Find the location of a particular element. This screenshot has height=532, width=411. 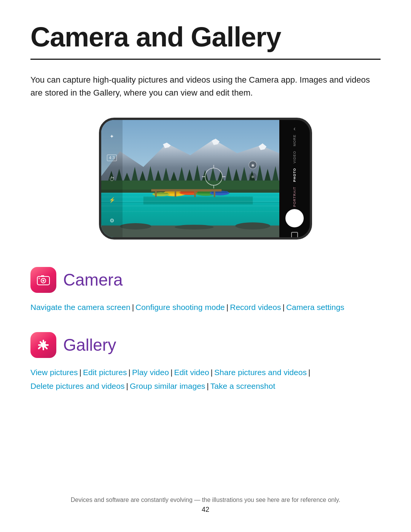

link-edit-pictures: Edit pictures is located at coordinates (105, 372).